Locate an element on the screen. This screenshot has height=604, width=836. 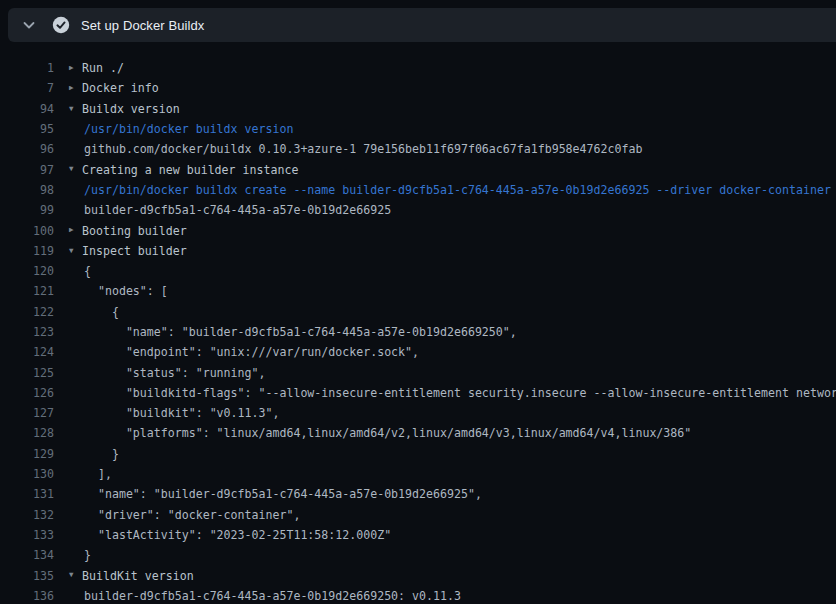
log-line: 130 ], is located at coordinates (418, 474).